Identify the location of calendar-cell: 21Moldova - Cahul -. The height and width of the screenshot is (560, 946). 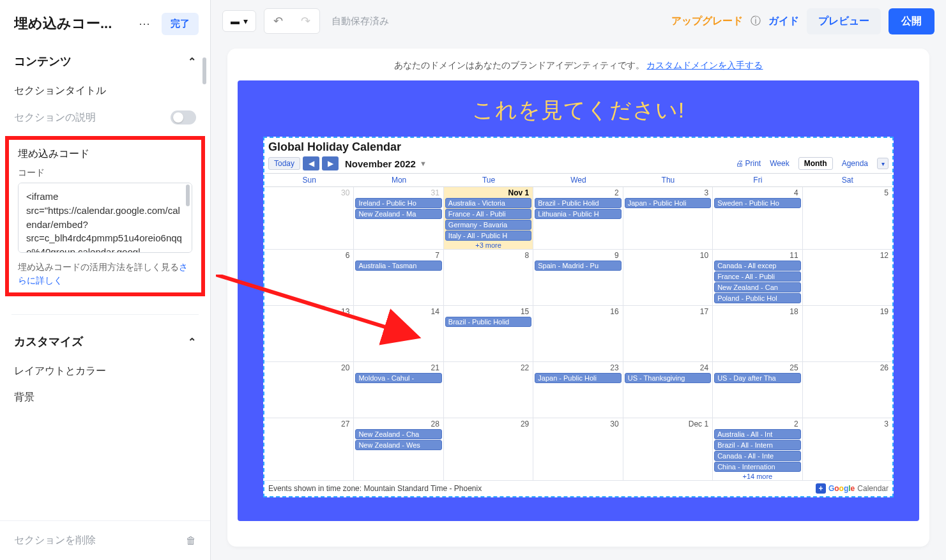
(399, 390).